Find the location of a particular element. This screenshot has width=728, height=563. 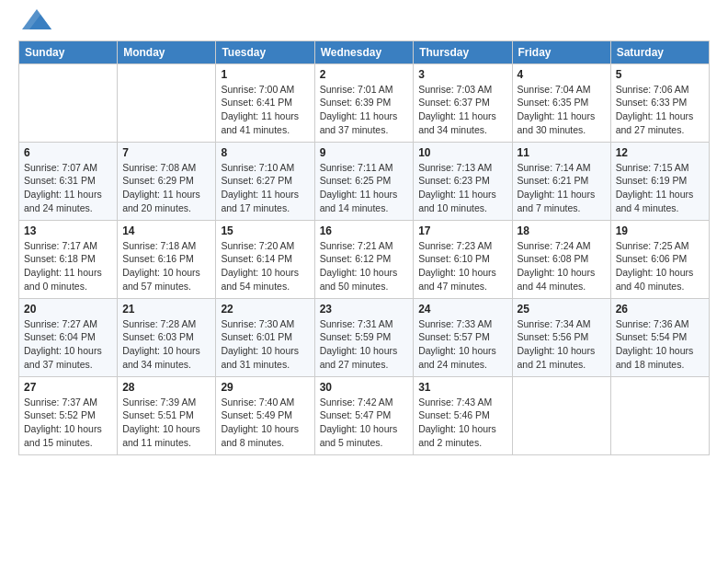

day-info: Sunrise: 7:42 AM Sunset: 5:47 PM Dayligh… is located at coordinates (364, 423).